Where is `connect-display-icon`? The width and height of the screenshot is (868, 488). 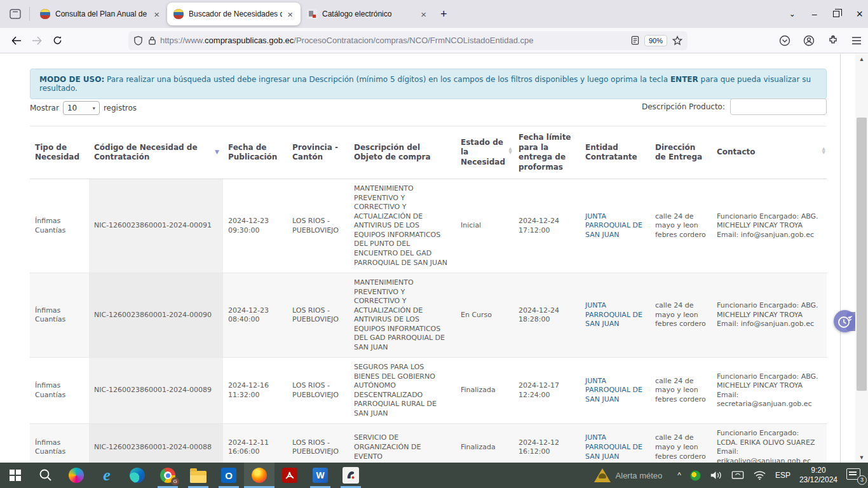
connect-display-icon is located at coordinates (738, 475).